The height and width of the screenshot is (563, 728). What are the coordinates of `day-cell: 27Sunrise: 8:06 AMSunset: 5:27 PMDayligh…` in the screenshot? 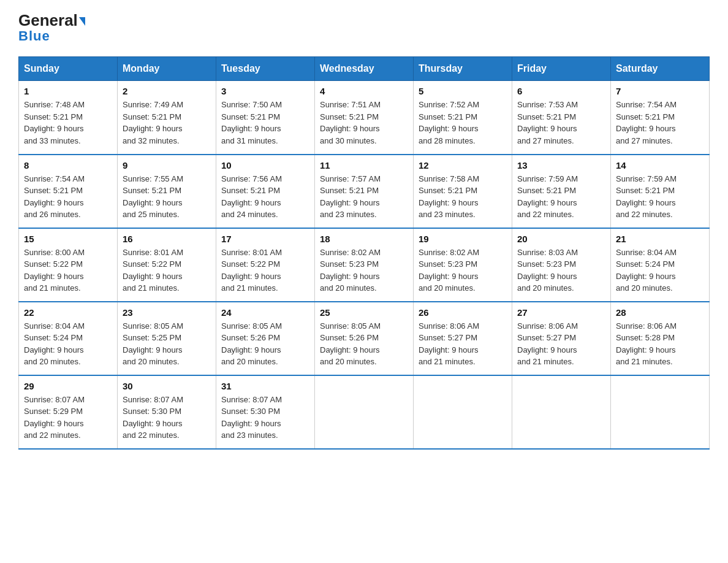 It's located at (561, 339).